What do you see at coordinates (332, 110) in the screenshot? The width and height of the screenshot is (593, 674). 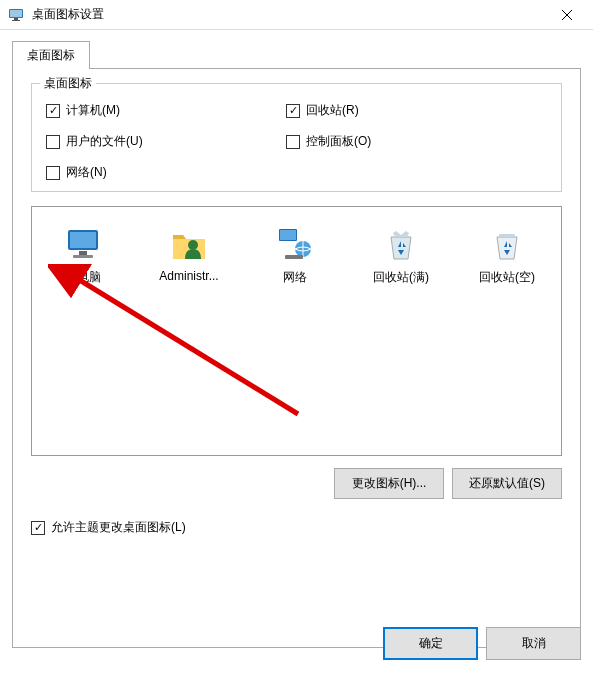 I see `checkbox-label: 回收站(R)` at bounding box center [332, 110].